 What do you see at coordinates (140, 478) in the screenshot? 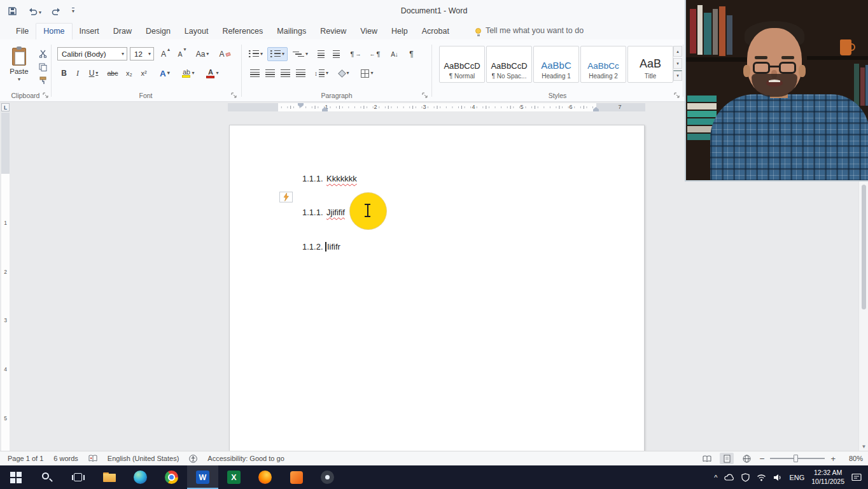
I see `edge-button` at bounding box center [140, 478].